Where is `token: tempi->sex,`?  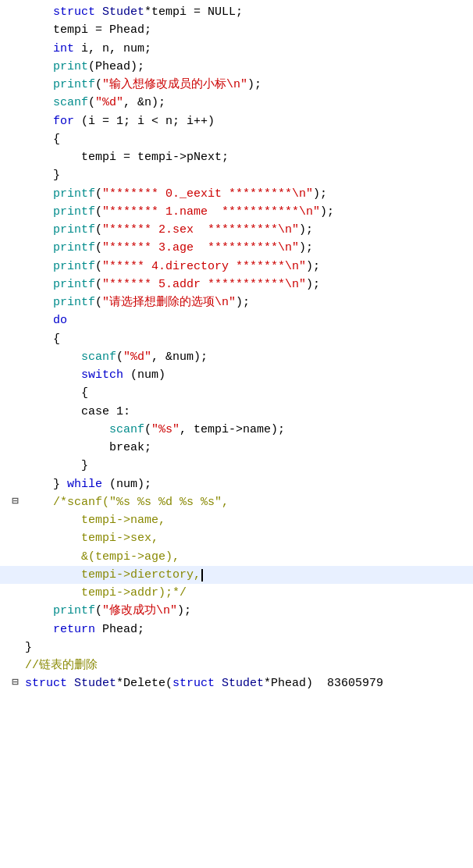 token: tempi->sex, is located at coordinates (120, 539).